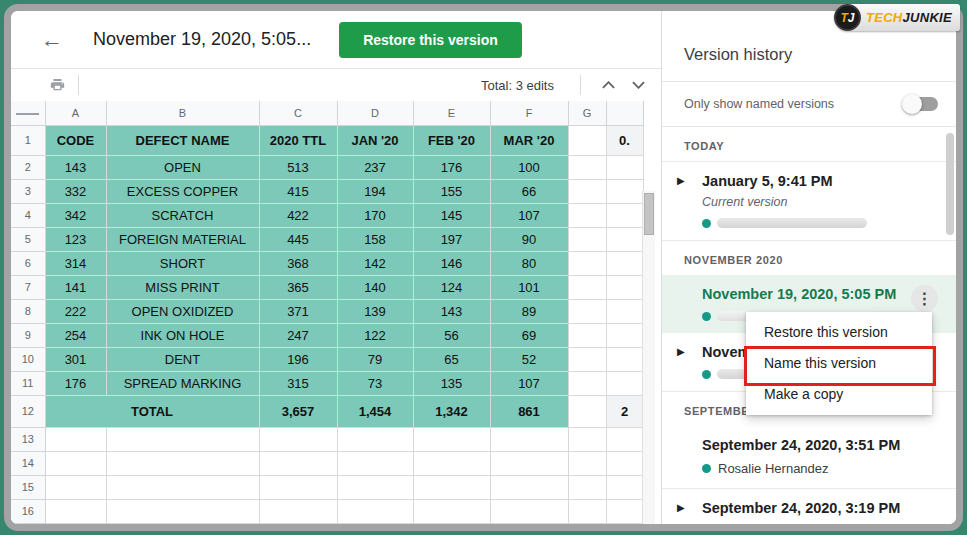 This screenshot has width=967, height=535. Describe the element at coordinates (76, 113) in the screenshot. I see `column-header: A` at that location.